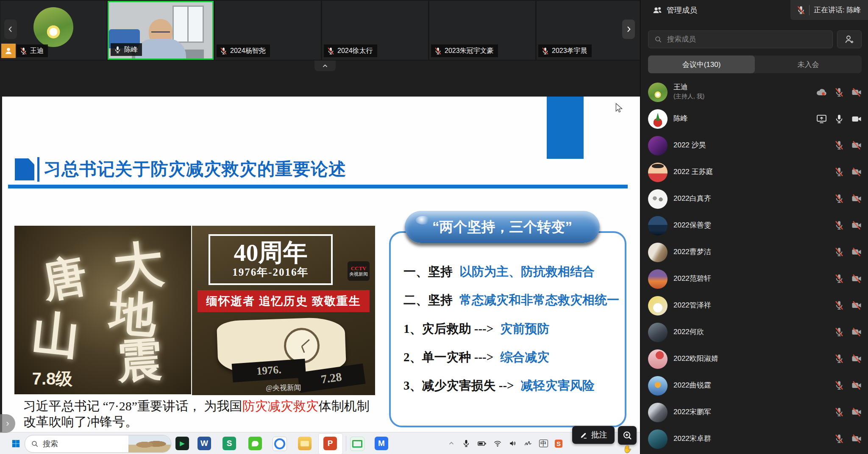 Image resolution: width=868 pixels, height=454 pixels. What do you see at coordinates (808, 64) in the screenshot?
I see `tab-not-joined: 未入会` at bounding box center [808, 64].